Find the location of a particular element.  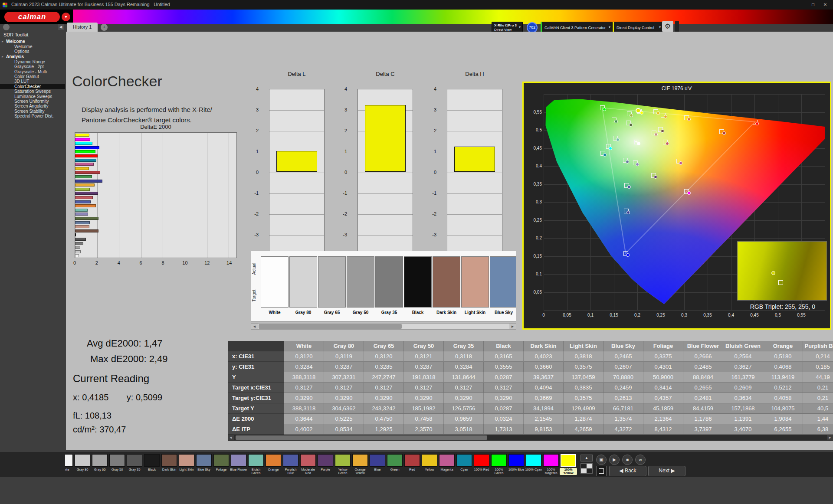

table-cell: 0,21 is located at coordinates (818, 388).